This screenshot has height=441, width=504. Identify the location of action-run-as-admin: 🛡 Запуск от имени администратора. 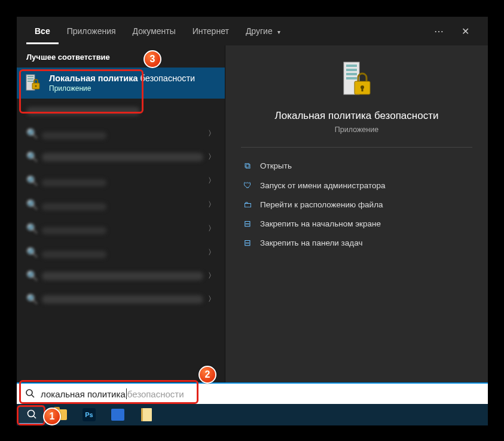
(356, 185).